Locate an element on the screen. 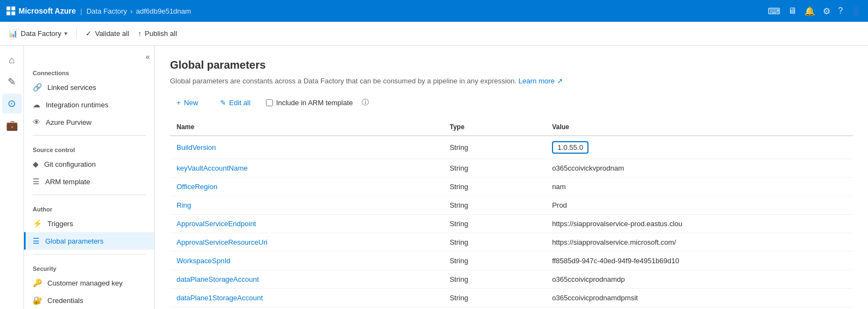 Image resolution: width=868 pixels, height=309 pixels. customer-managed-key-icon: 🔑 is located at coordinates (37, 283).